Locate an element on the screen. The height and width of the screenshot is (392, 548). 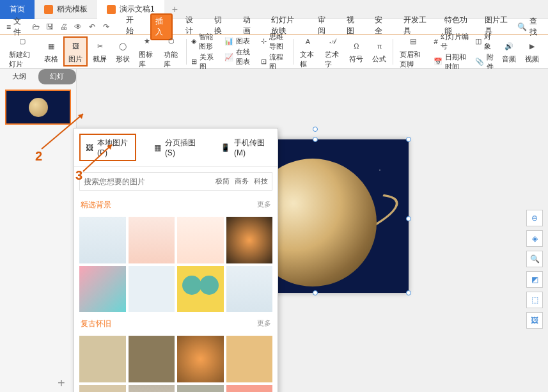
dd-paged-image: ▦分页插图(S) is located at coordinates (176, 147).